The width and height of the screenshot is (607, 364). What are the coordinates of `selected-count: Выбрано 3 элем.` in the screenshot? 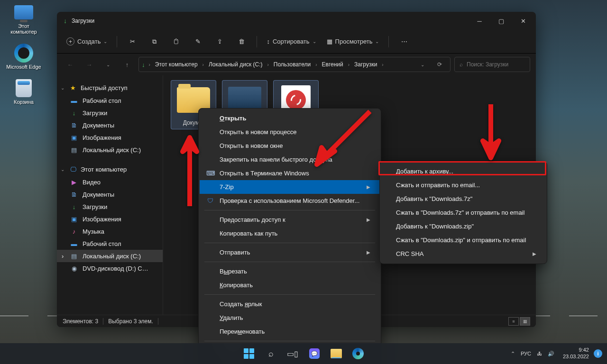 It's located at (131, 321).